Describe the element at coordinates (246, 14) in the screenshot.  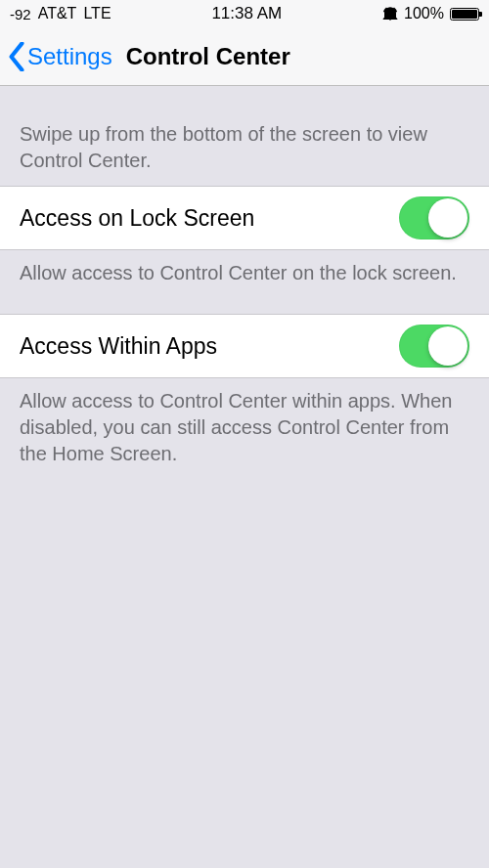
I see `status-time: 11:38 AM` at that location.